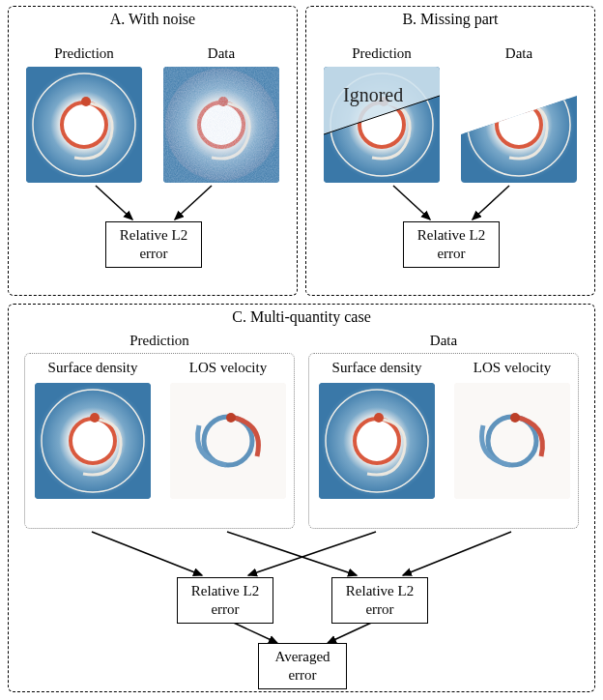 This screenshot has height=700, width=603. What do you see at coordinates (373, 95) in the screenshot?
I see `ignored-label: Ignored` at bounding box center [373, 95].